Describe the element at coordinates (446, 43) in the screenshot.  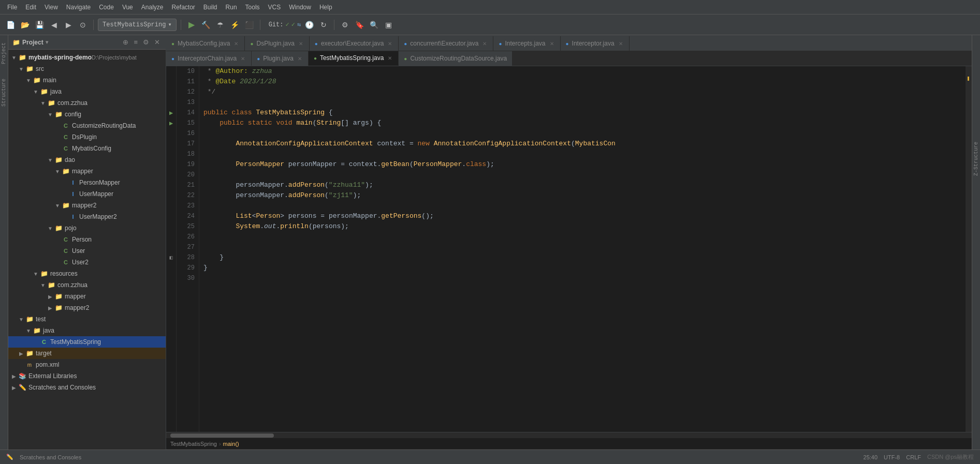
I see `tab-concurrent-executor: ● concurrent\Executor.java ✕` at that location.